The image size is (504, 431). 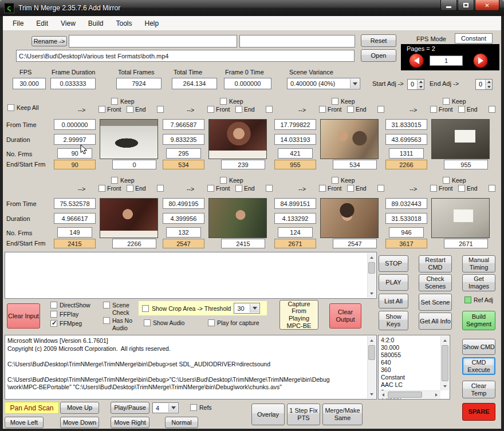 I want to click on move-right-button: Move Right, so click(x=130, y=422).